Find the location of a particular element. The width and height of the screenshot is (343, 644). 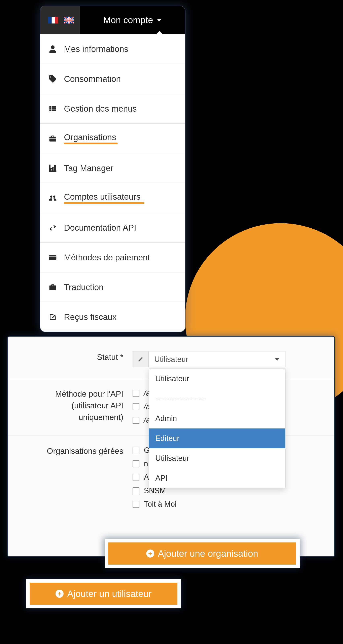

add-user-label: Ajouter un utilisateur is located at coordinates (109, 594).